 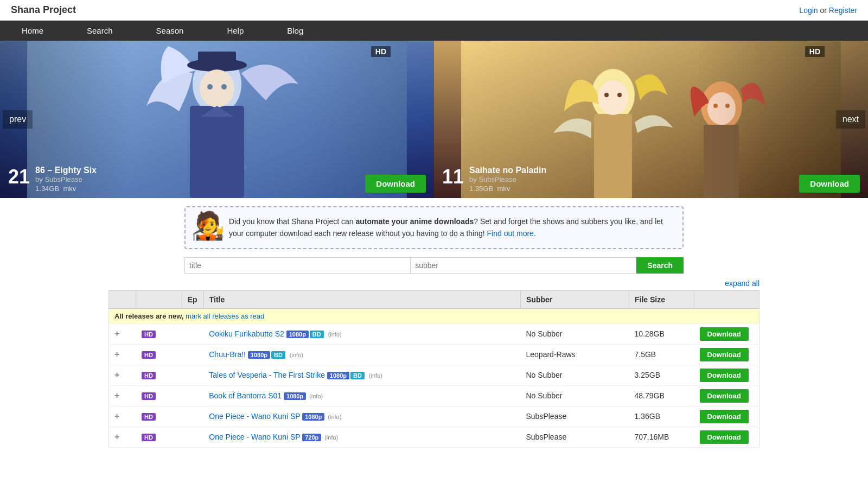 I want to click on table-row: + HD One Piece - Wano Kuni SP 1080p (inf…, so click(x=434, y=416).